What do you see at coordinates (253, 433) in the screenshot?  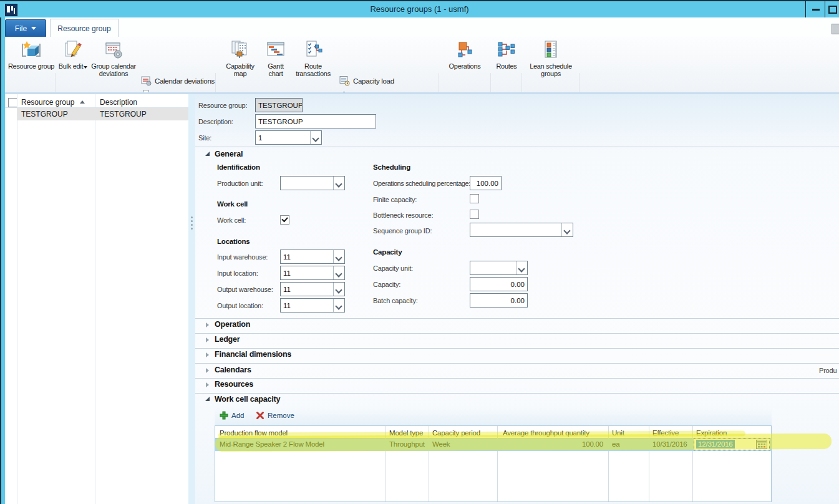 I see `wcc-col-production-flow-model: Production flow model` at bounding box center [253, 433].